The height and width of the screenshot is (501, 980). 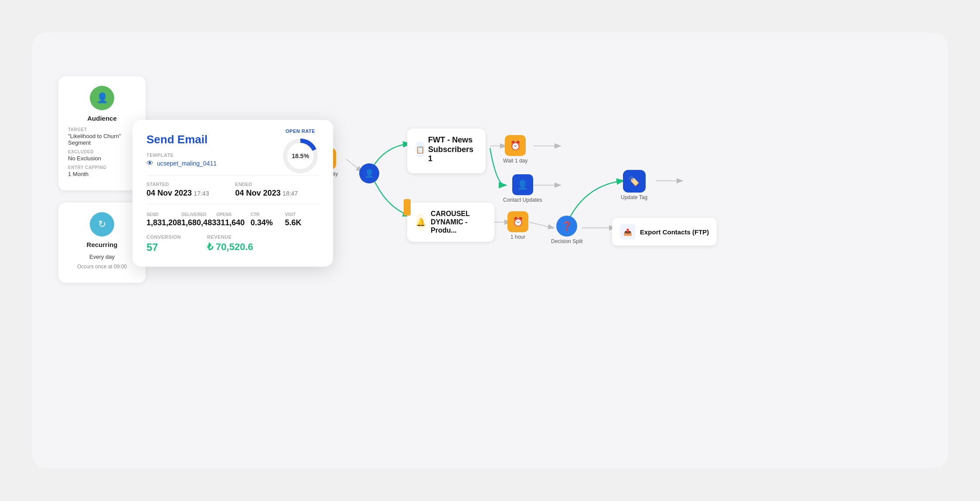 I want to click on popup-ended-val: 04 Nov 2023 18:47, so click(x=267, y=193).